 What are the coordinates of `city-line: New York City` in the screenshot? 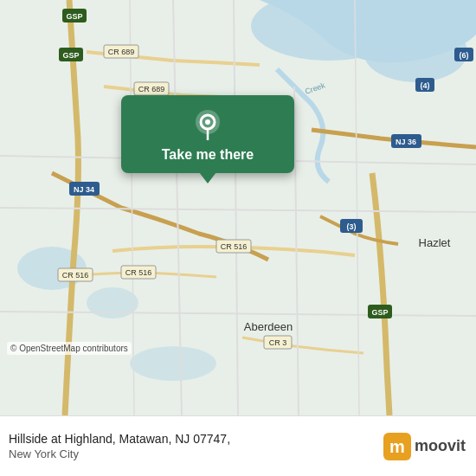 It's located at (119, 453).